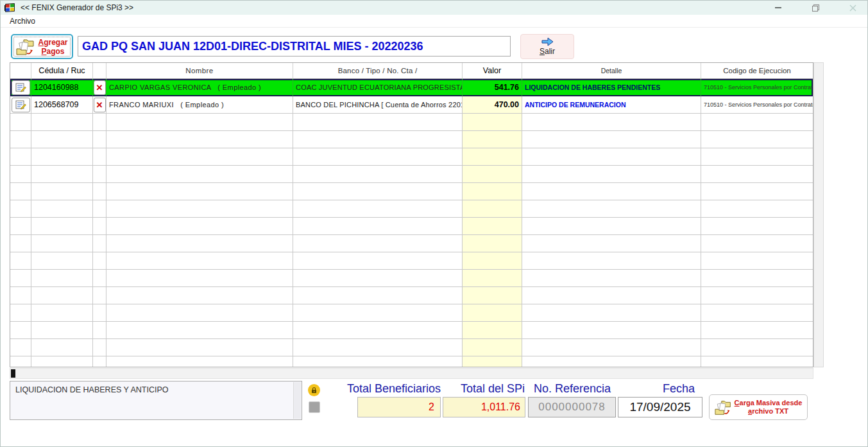 The height and width of the screenshot is (447, 868). I want to click on vertical-scrollbar, so click(819, 215).